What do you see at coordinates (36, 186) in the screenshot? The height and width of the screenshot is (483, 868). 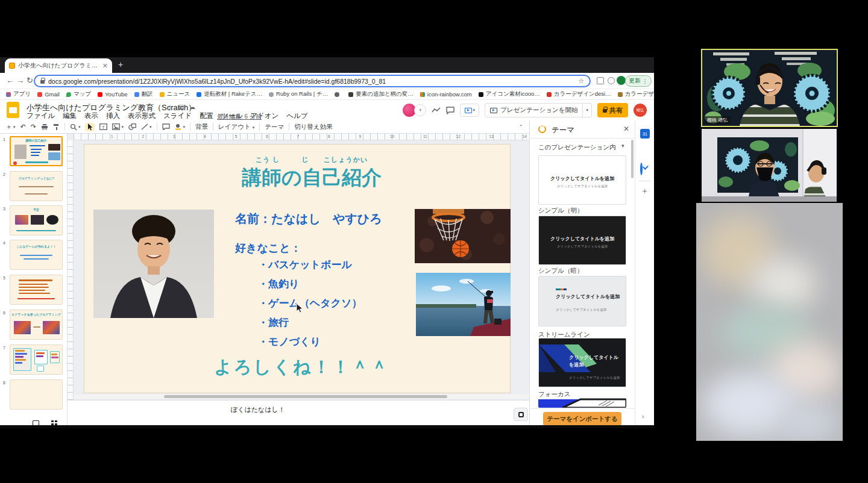 I see `slide-thumbnail-2: プログラミングってなに?` at bounding box center [36, 186].